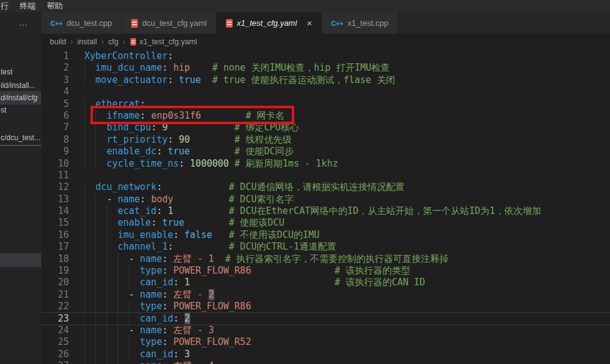 The image size is (610, 364). Describe the element at coordinates (326, 187) in the screenshot. I see `code-line-12: 12 dcu_network: # DCU通信网络，请根据实机连接情况配置` at that location.